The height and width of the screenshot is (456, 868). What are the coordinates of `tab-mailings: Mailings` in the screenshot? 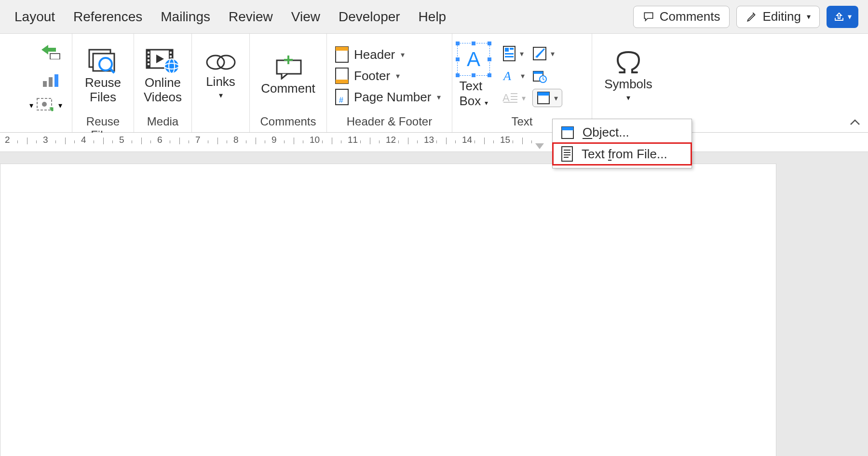 It's located at (185, 17).